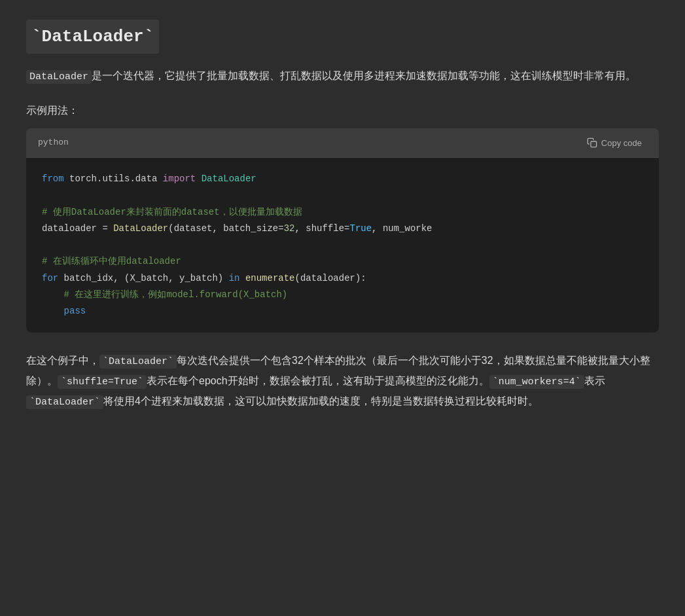 This screenshot has height=616, width=685. What do you see at coordinates (343, 143) in the screenshot?
I see `code-block-header: python Copy code` at bounding box center [343, 143].